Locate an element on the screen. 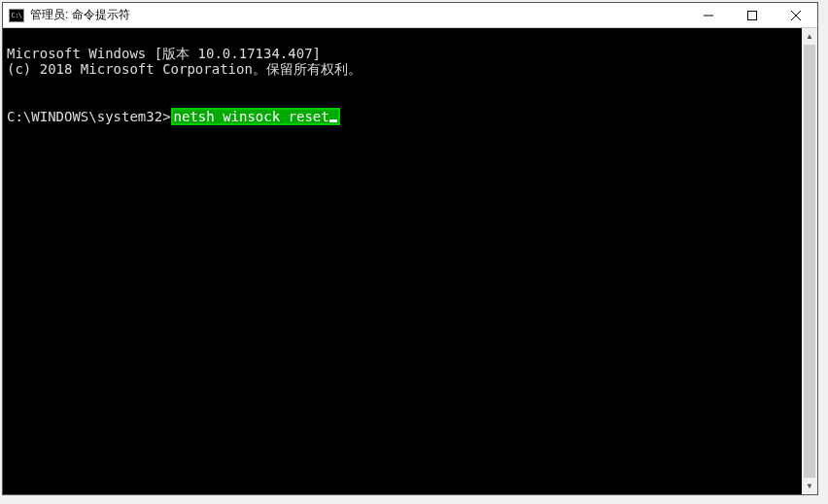 This screenshot has height=504, width=828. window-title: 管理员: 命令提示符 is located at coordinates (80, 16).